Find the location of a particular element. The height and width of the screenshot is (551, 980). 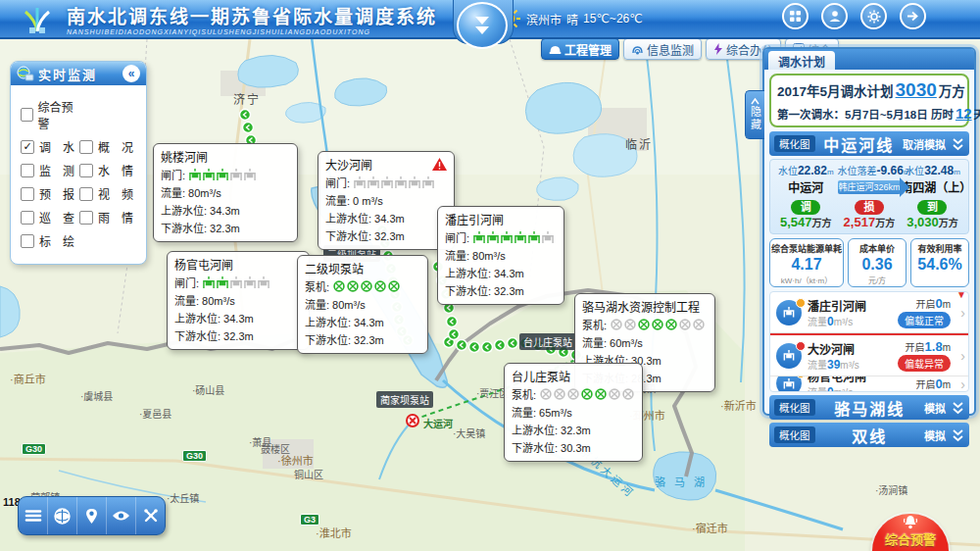

chevron-up-icon is located at coordinates (755, 102).